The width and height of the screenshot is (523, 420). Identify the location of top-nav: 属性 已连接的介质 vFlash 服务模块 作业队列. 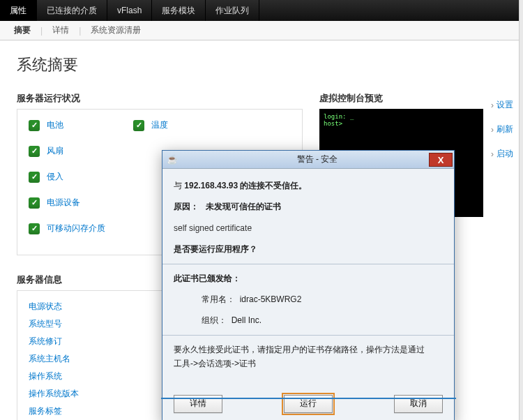
(262, 10).